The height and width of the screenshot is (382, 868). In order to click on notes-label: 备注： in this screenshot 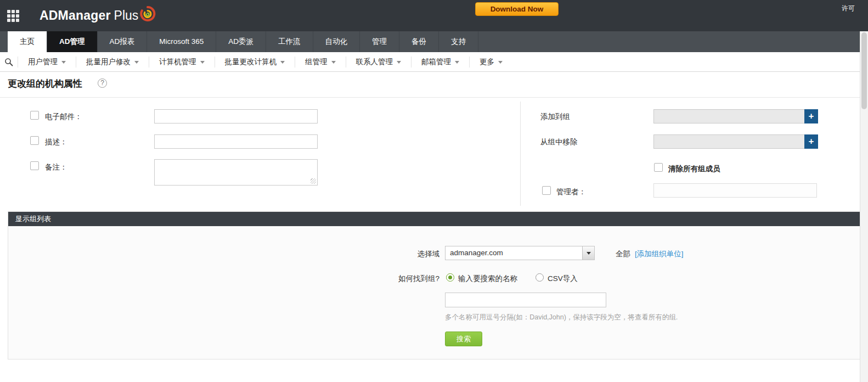, I will do `click(56, 167)`.